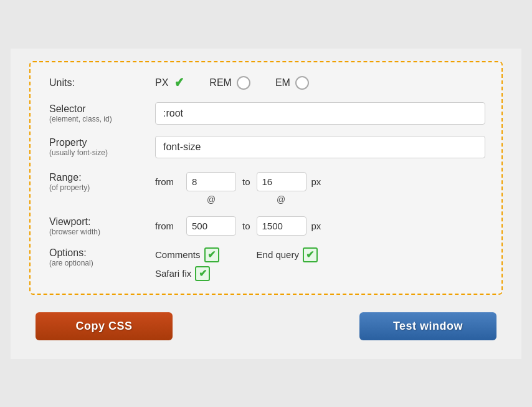 This screenshot has width=532, height=407. What do you see at coordinates (302, 83) in the screenshot?
I see `unit-em-radio` at bounding box center [302, 83].